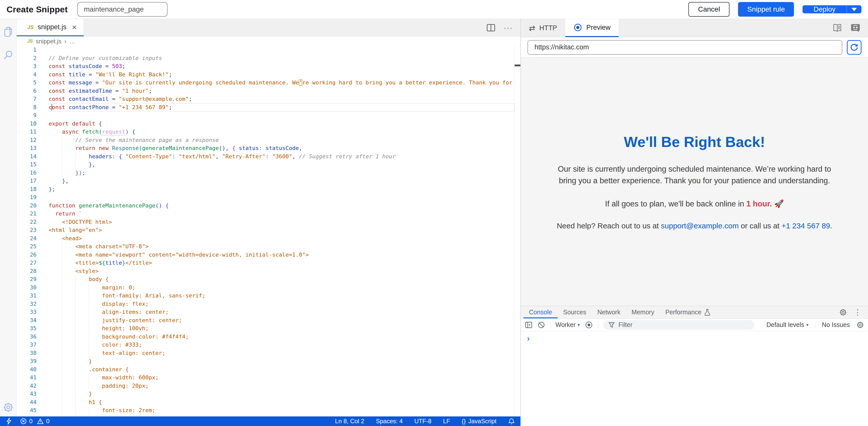 The image size is (868, 426). What do you see at coordinates (266, 173) in the screenshot?
I see `code-line: 16 });` at bounding box center [266, 173].